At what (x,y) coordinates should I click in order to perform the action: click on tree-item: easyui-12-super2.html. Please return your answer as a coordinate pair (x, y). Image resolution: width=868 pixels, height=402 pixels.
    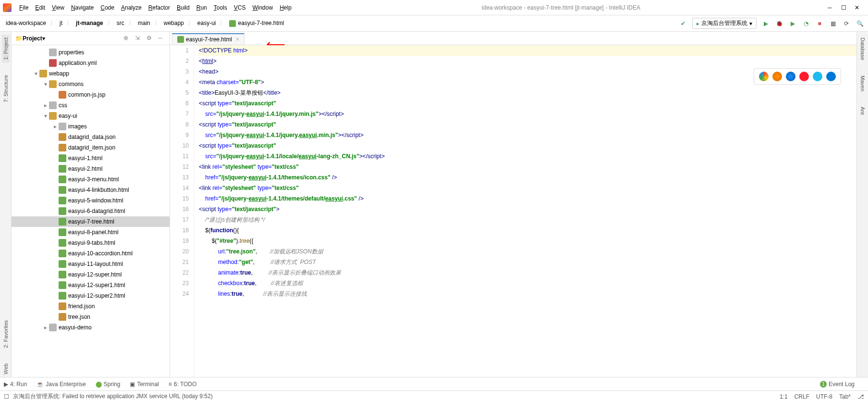
    Looking at the image, I should click on (90, 296).